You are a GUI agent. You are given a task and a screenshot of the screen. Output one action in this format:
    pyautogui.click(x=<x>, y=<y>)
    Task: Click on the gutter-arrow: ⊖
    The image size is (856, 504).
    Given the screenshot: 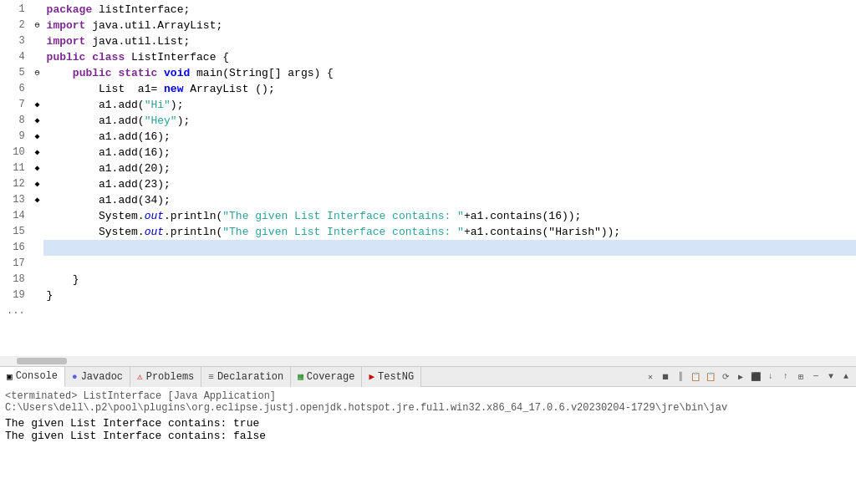 What is the action you would take?
    pyautogui.click(x=38, y=25)
    